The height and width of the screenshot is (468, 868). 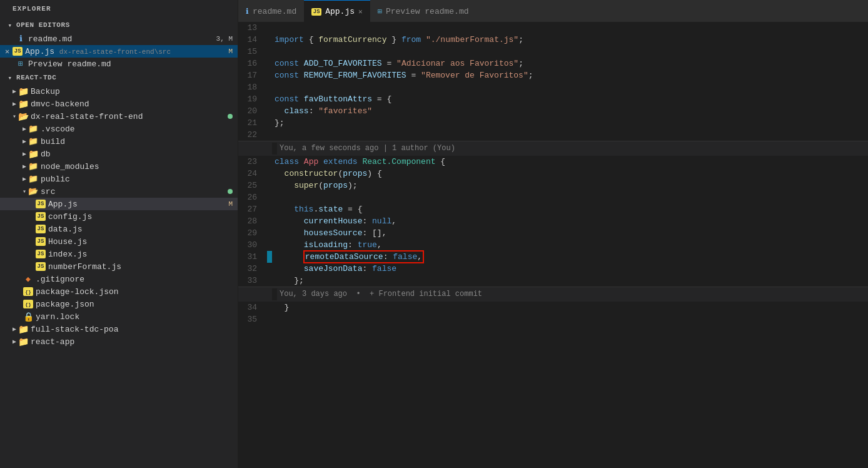 I want to click on file-package-json: {} package.json, so click(x=119, y=304).